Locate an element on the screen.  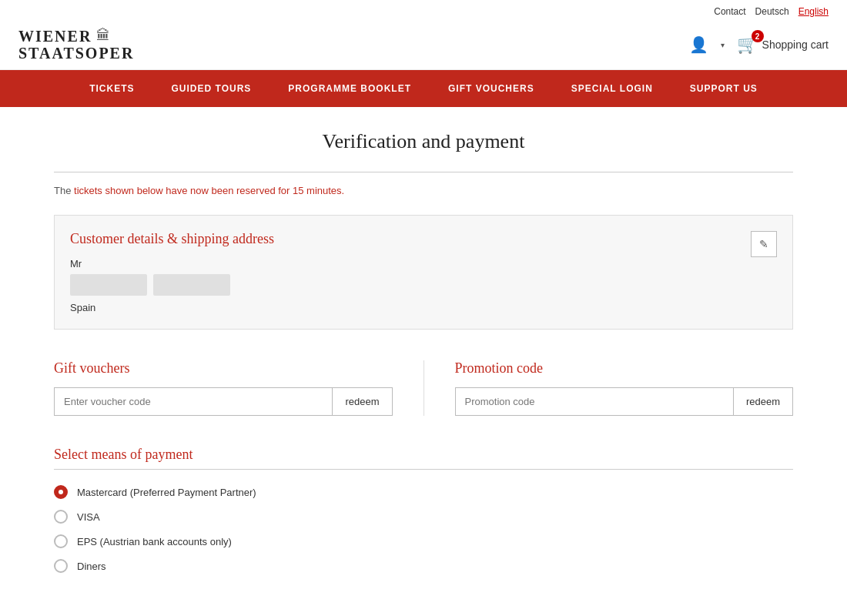
main-header: WIENER 🏛 STAATSOPER 👤 ▾ 🛒 2 Shopping car… is located at coordinates (424, 45).